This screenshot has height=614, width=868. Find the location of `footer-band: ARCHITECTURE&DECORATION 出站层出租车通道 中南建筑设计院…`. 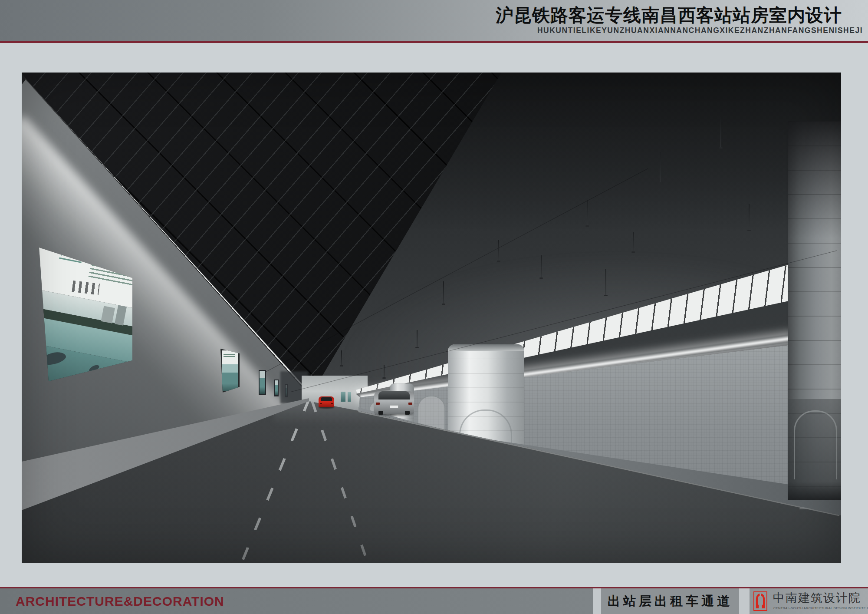

footer-band: ARCHITECTURE&DECORATION 出站层出租车通道 中南建筑设计院… is located at coordinates (434, 601).